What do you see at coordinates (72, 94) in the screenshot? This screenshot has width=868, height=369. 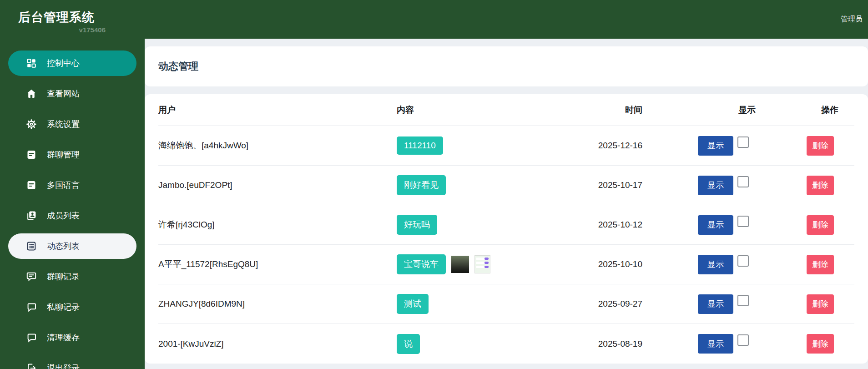 I see `sidebar-item-view-site: 查看网站` at bounding box center [72, 94].